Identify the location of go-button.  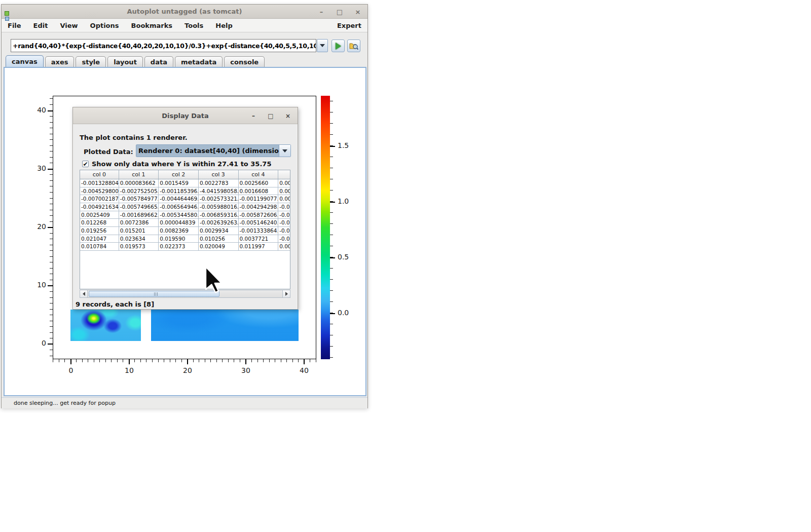
(338, 46).